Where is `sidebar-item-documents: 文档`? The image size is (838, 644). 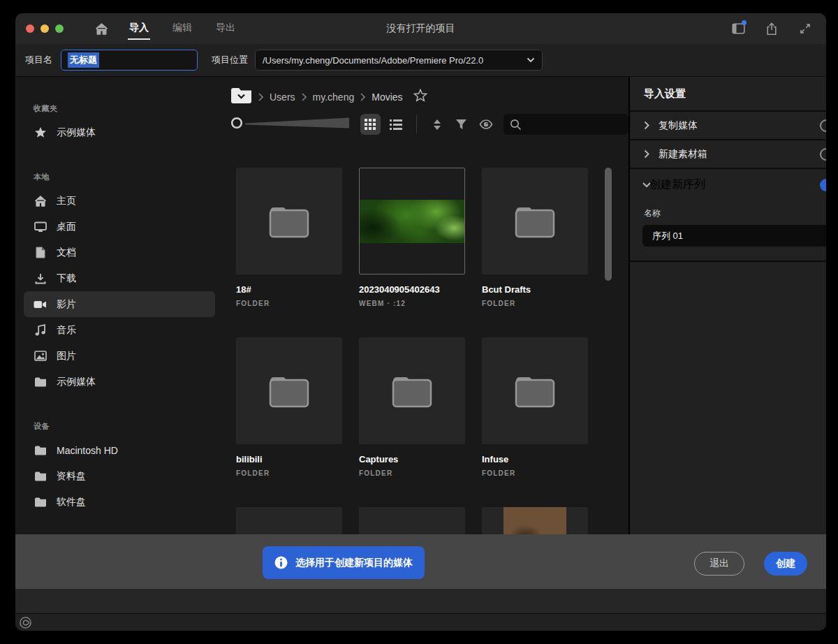
sidebar-item-documents: 文档 is located at coordinates (119, 253).